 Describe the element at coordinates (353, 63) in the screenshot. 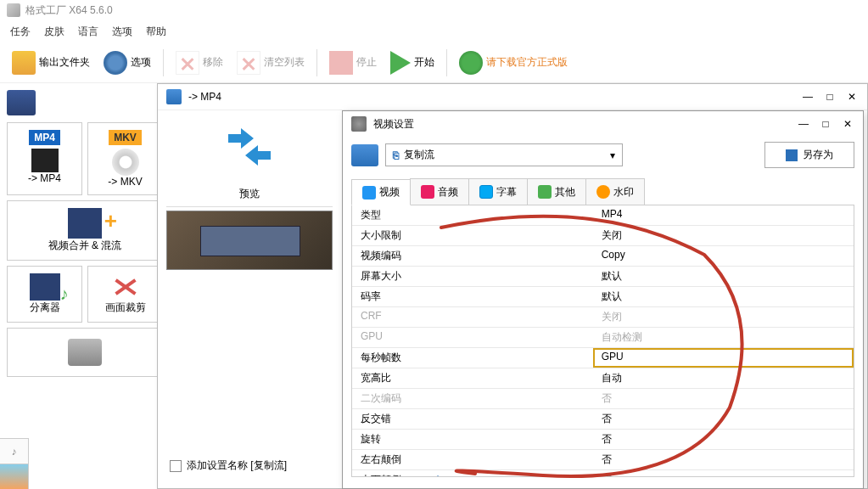

I see `stop-button: 停止` at that location.